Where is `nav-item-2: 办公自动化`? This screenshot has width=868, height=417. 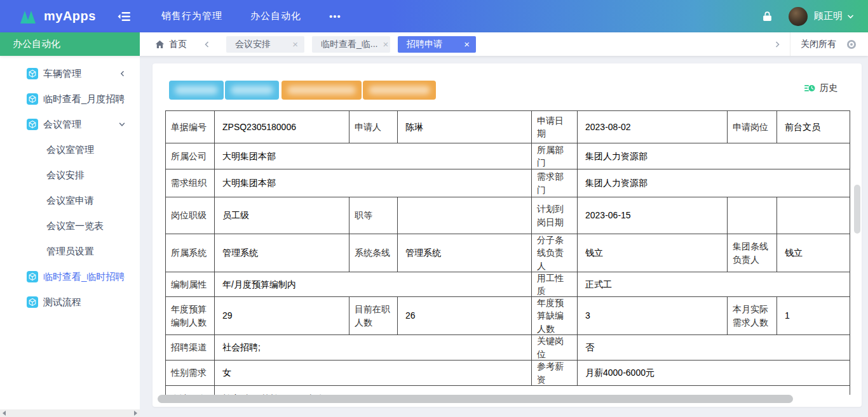 nav-item-2: 办公自动化 is located at coordinates (276, 17).